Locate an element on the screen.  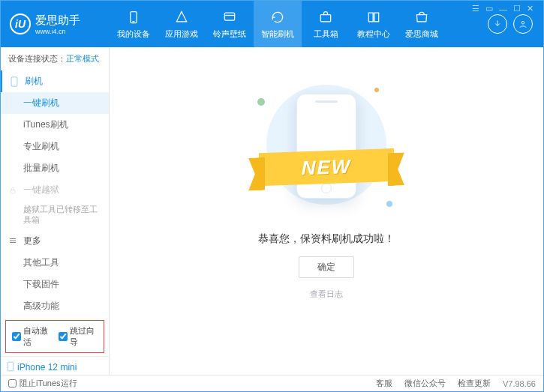
view-log-link: 查看日志 is located at coordinates (326, 294).